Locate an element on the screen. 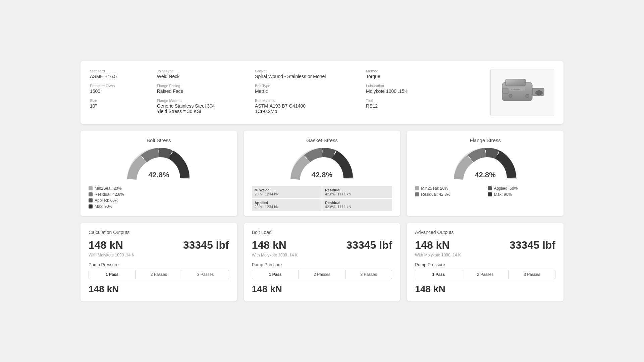 Image resolution: width=644 pixels, height=362 pixels. bolt-stress-gauge: 42.8% is located at coordinates (159, 164).